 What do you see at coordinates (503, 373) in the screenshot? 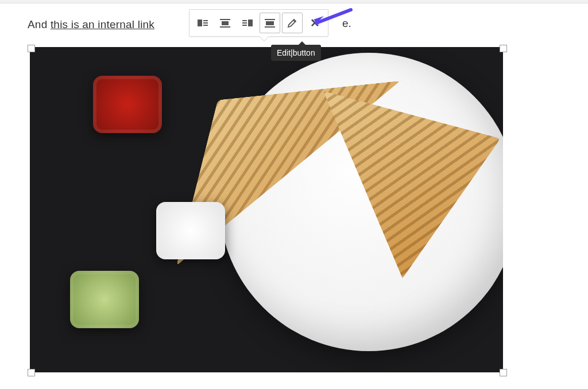
I see `resize-handle-bottom-right` at bounding box center [503, 373].